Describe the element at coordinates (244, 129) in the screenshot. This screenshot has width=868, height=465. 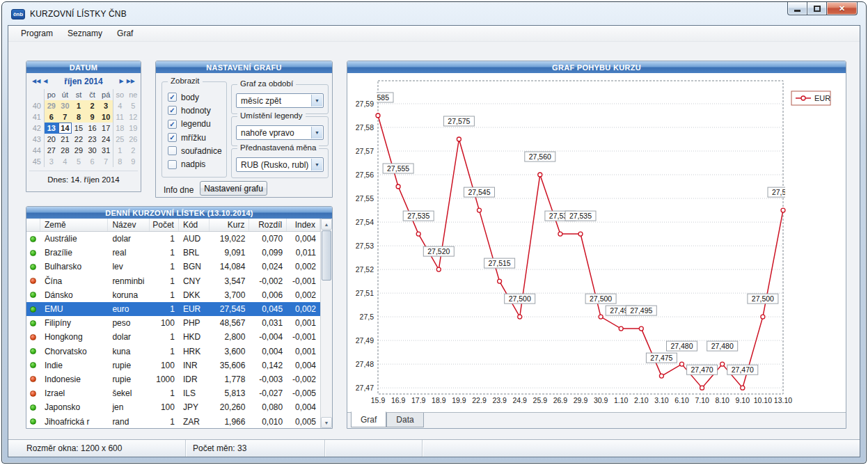
I see `chart-settings-panel: NASTAVENÍ GRAFU Zobrazit ✓body✓hodnoty✓l…` at that location.